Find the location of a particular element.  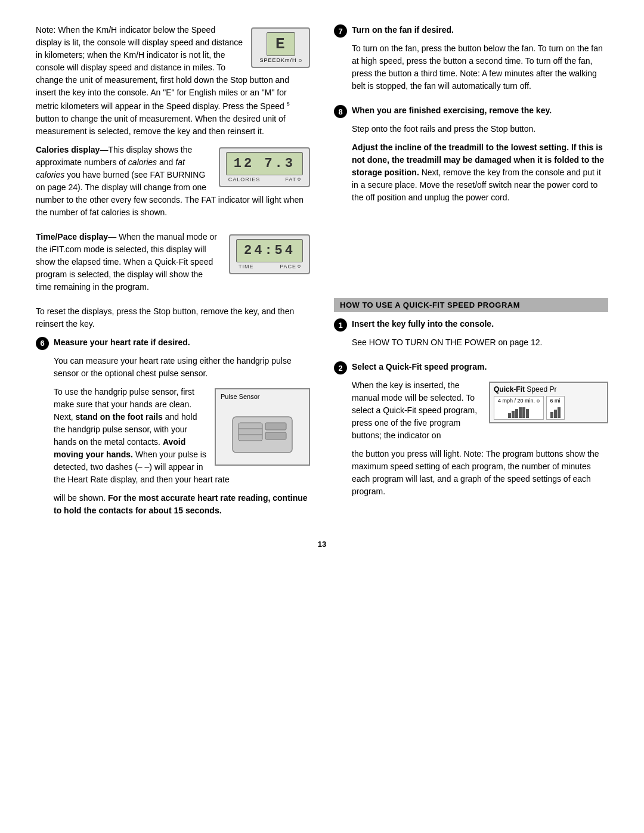

step-8: 8 When you are finished exercising, remo… is located at coordinates (471, 157).